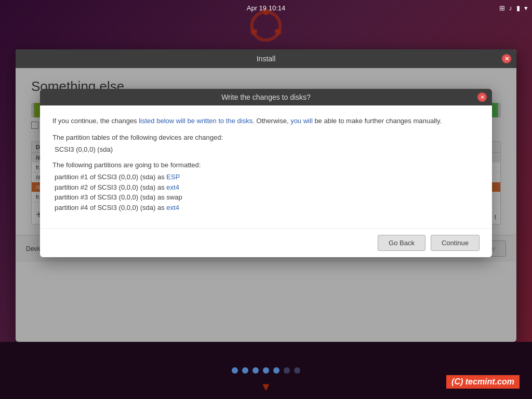  I want to click on continue-button: Continue, so click(455, 243).